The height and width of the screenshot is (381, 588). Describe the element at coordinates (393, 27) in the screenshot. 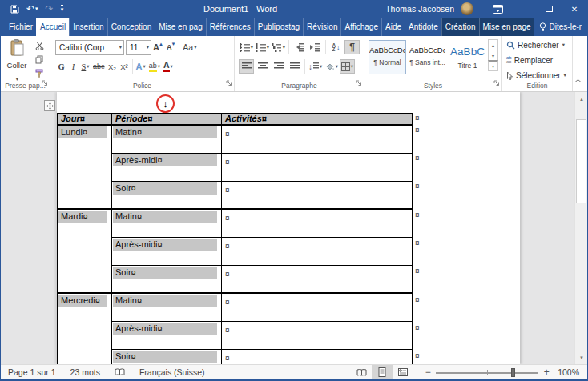

I see `tab-aide: Aide` at that location.